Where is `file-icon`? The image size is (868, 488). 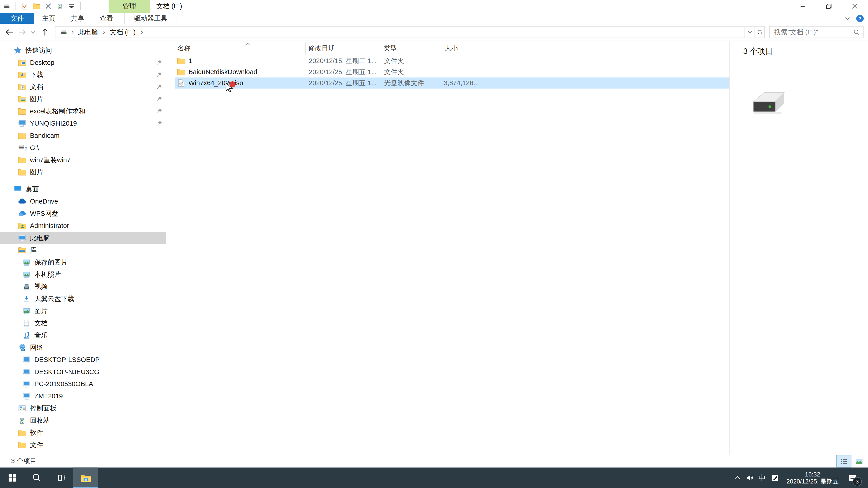
file-icon is located at coordinates (181, 83).